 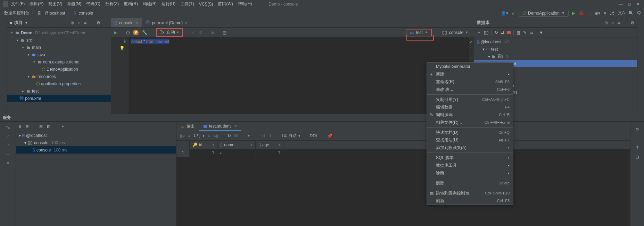 I want to click on table-icon: ▦, so click(x=518, y=33).